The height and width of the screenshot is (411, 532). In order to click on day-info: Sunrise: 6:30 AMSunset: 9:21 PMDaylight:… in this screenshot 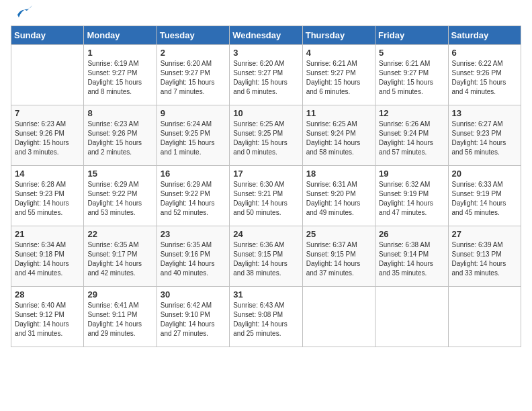, I will do `click(261, 199)`.